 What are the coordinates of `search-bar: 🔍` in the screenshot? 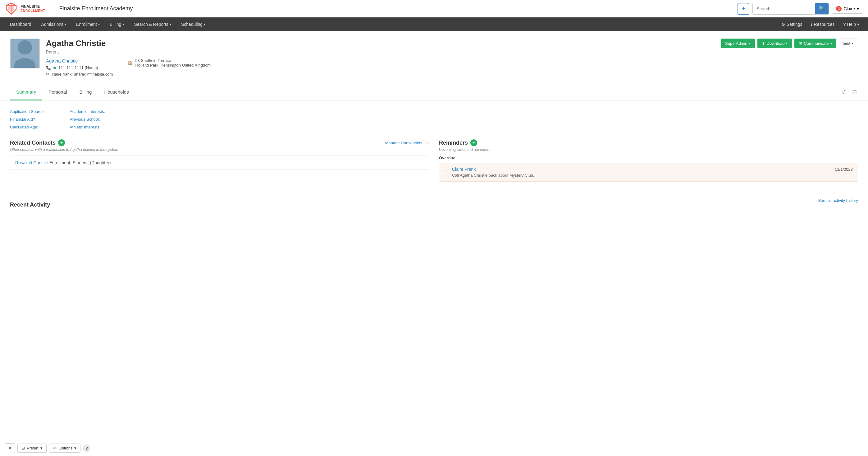 It's located at (790, 9).